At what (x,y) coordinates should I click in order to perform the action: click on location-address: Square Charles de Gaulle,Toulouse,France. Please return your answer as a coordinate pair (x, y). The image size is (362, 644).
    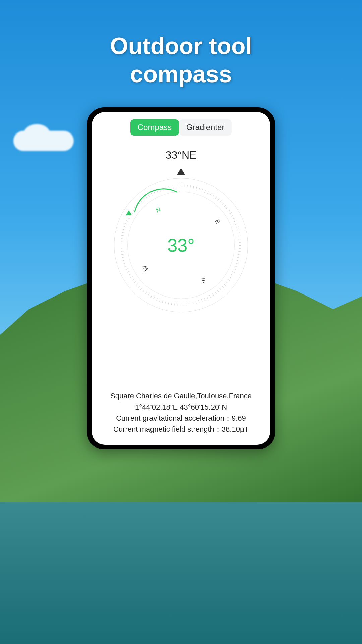
    Looking at the image, I should click on (181, 396).